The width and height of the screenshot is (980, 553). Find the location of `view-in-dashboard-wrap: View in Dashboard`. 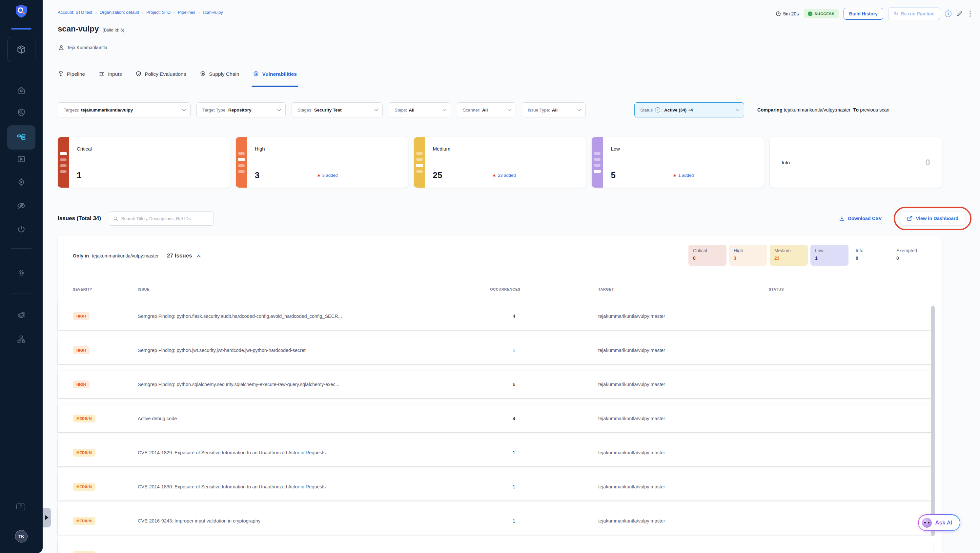

view-in-dashboard-wrap: View in Dashboard is located at coordinates (933, 218).